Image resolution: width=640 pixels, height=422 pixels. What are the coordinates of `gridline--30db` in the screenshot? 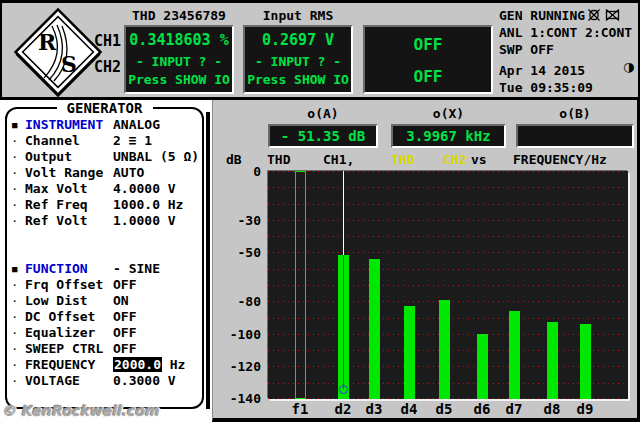 It's located at (448, 220).